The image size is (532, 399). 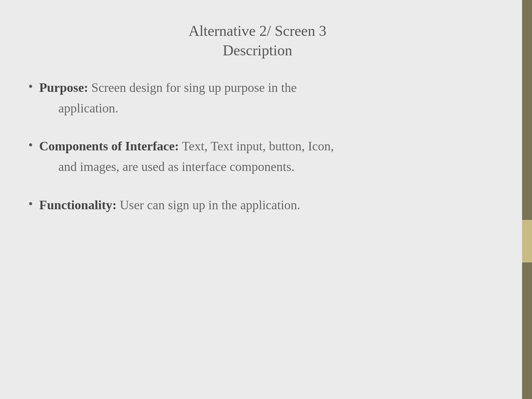 What do you see at coordinates (257, 162) in the screenshot?
I see `bullet-item-components: • Components of Interface: Text, Text in…` at bounding box center [257, 162].